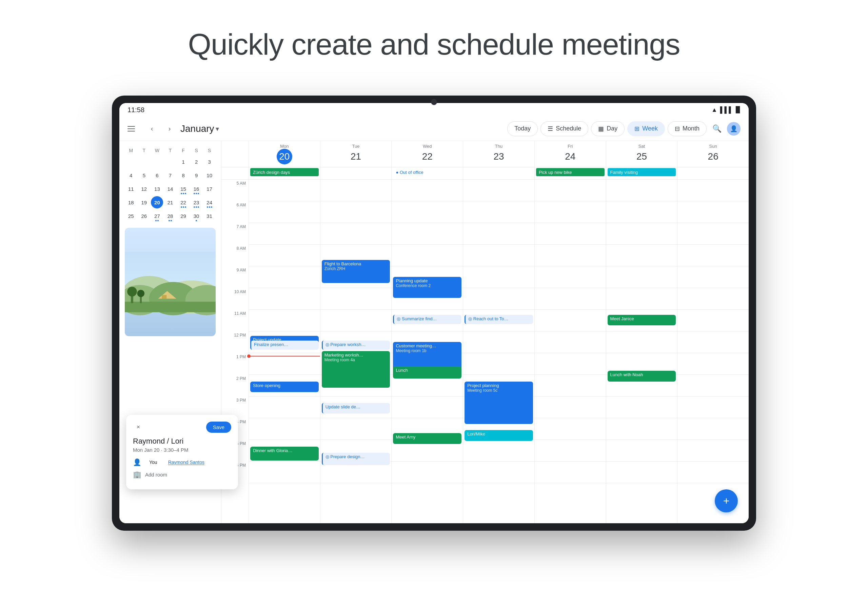 The width and height of the screenshot is (868, 610). I want to click on day-view-button: ▦ Day, so click(608, 129).